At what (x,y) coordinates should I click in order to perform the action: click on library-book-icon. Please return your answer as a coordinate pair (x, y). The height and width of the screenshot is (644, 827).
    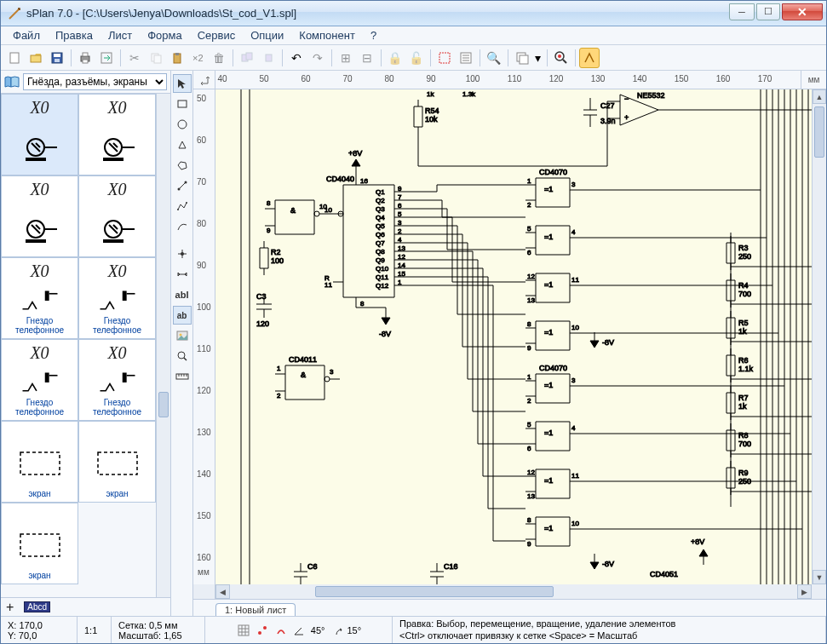
    Looking at the image, I should click on (12, 82).